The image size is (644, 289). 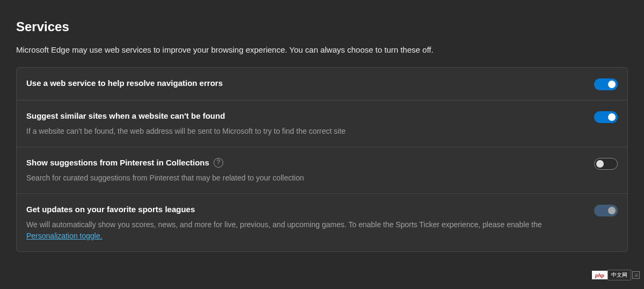 I want to click on setting-label: Use a web service to help resolve naviga…, so click(x=125, y=83).